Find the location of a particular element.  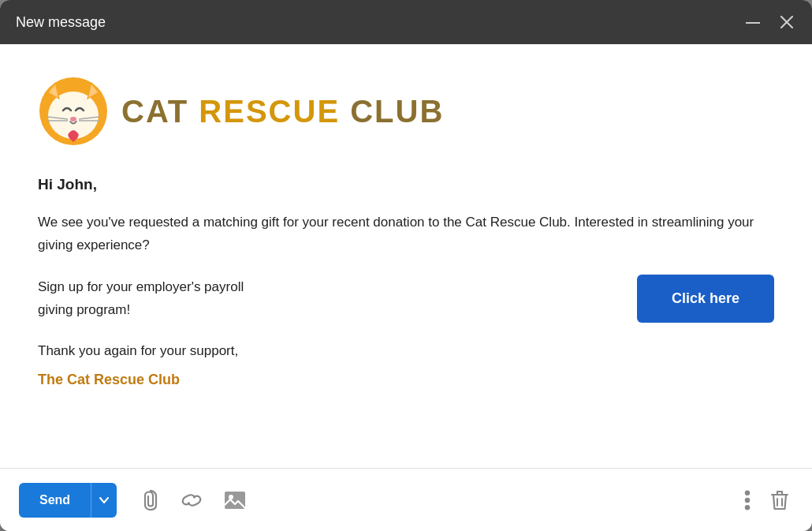

send-group: Send is located at coordinates (68, 500).